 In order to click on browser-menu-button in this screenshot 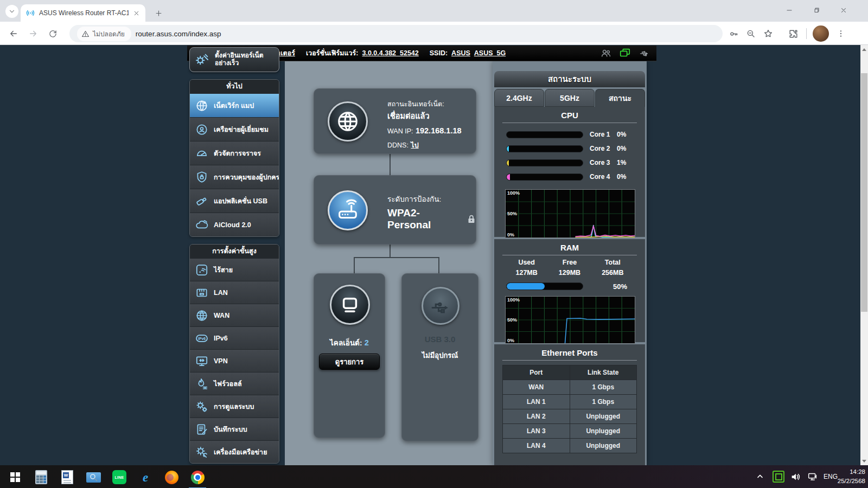, I will do `click(841, 34)`.